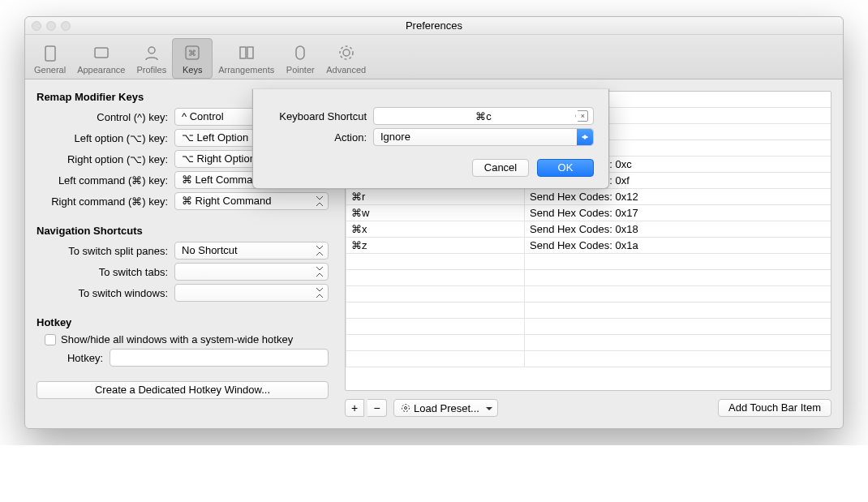 The height and width of the screenshot is (502, 868). Describe the element at coordinates (105, 272) in the screenshot. I see `tabs-label: To switch tabs:` at that location.